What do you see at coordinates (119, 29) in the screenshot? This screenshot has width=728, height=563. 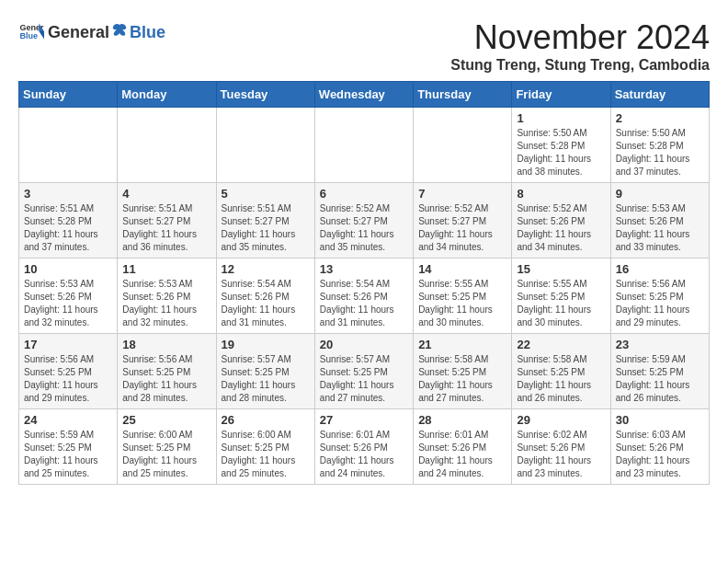 I see `logo-bird-icon` at bounding box center [119, 29].